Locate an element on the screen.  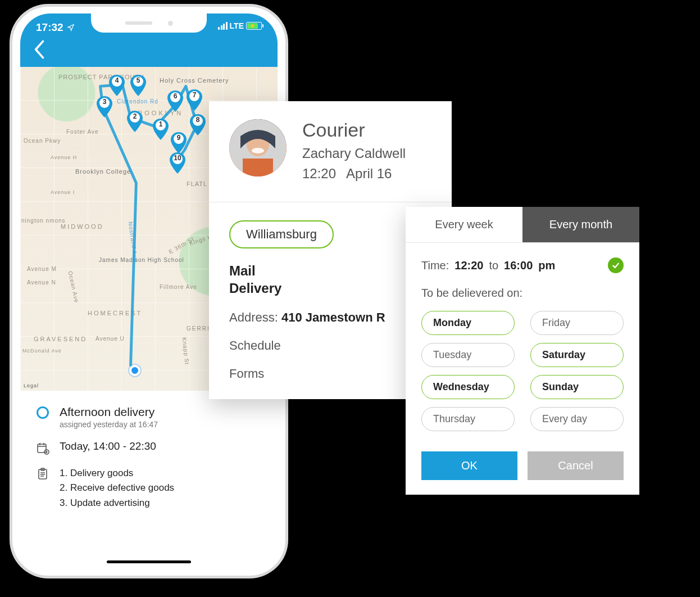
district-pill: Williamsburg is located at coordinates (281, 234).